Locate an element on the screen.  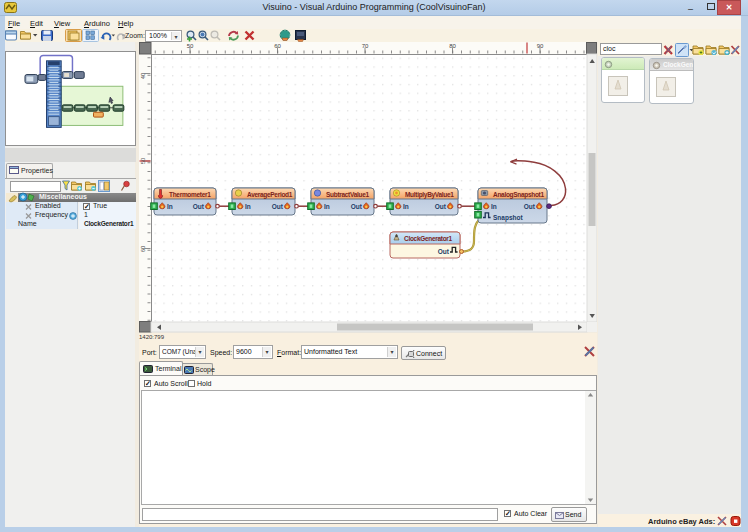
svg-text: MultiplyByValue1 is located at coordinates (430, 195).